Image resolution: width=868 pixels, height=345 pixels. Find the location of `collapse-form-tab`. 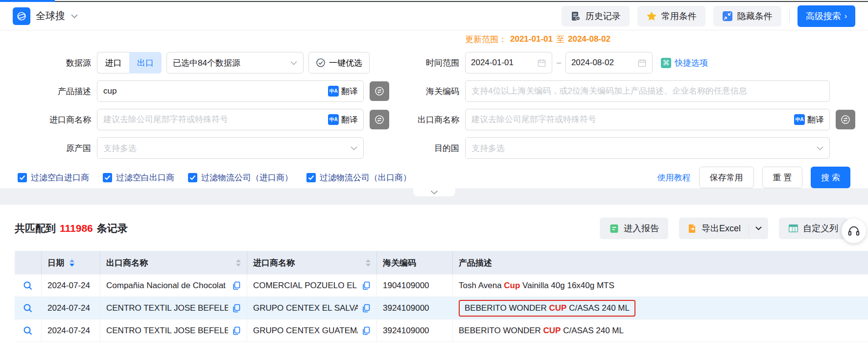

collapse-form-tab is located at coordinates (434, 193).